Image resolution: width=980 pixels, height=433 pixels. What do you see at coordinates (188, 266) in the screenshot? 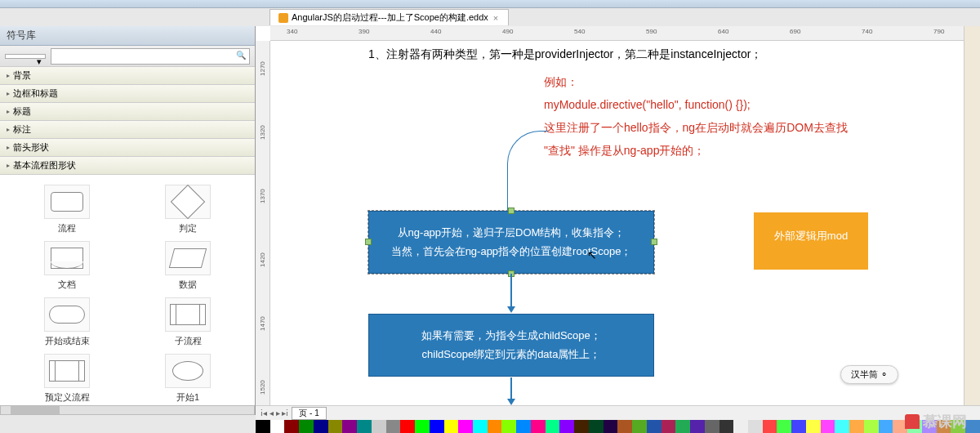
I see `shape-item: 数据` at bounding box center [188, 266].